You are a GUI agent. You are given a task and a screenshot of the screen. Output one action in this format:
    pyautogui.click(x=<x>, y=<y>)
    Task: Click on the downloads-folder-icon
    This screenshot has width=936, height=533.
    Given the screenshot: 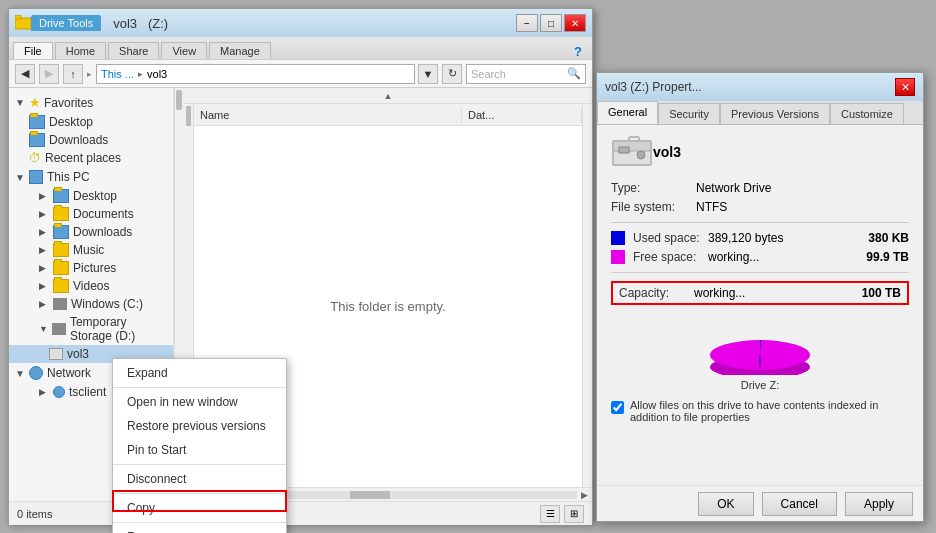 What is the action you would take?
    pyautogui.click(x=37, y=140)
    